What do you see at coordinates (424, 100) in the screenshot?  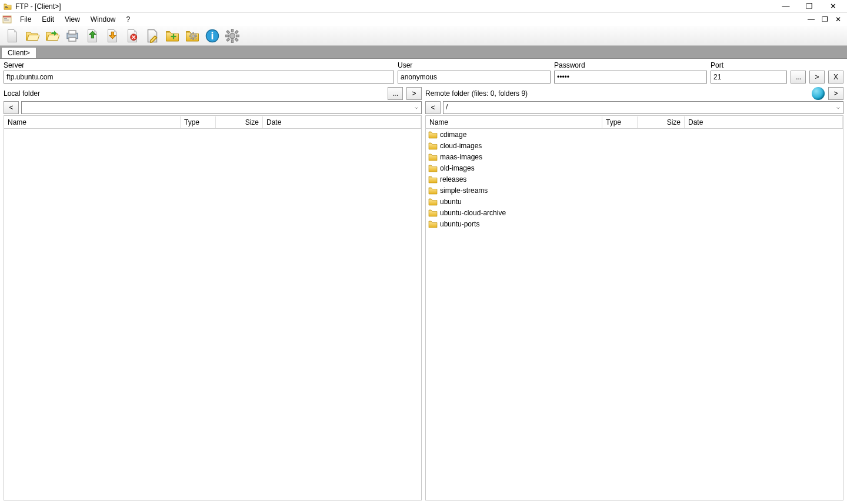 I see `folder-header-row: Local folder ... > < Remote folder (file…` at bounding box center [424, 100].